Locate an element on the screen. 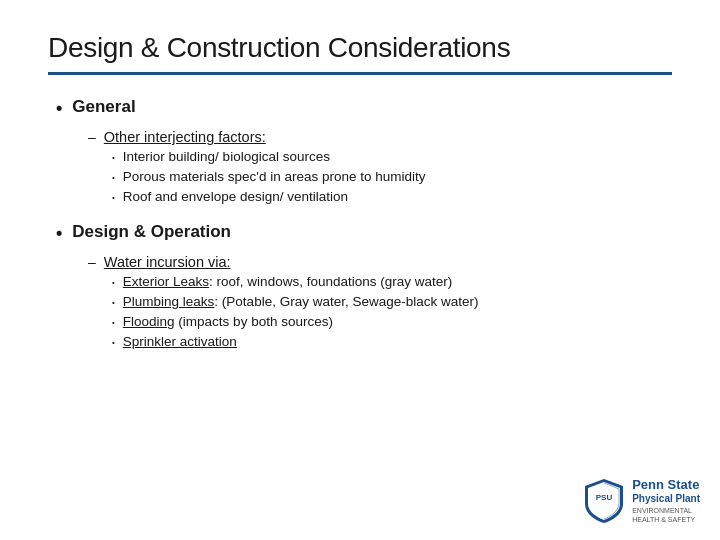  design-bullet-3: • Flooding (impacts by both sources) is located at coordinates (392, 322).